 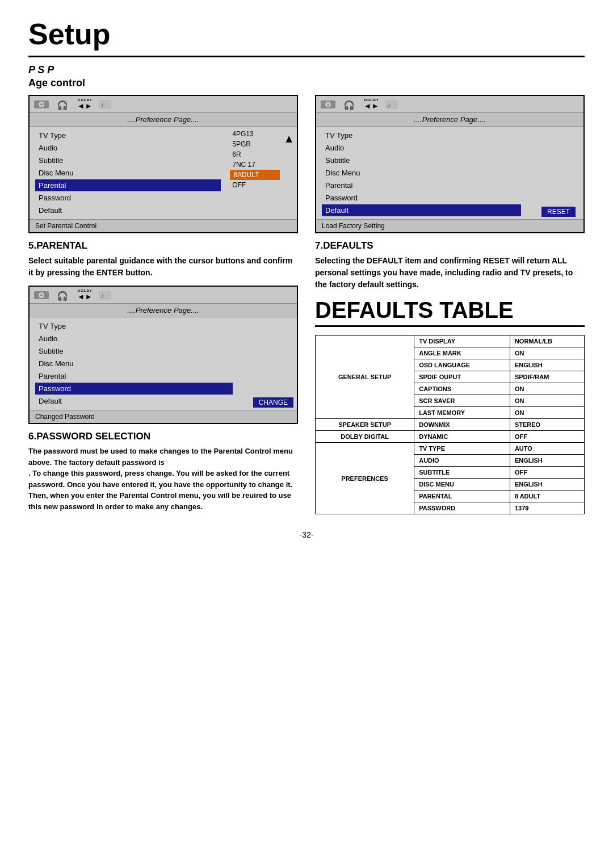 What do you see at coordinates (163, 173) in the screenshot?
I see `menu-content-1: TV Type Audio Subtitle Disc Menu Parenta…` at bounding box center [163, 173].